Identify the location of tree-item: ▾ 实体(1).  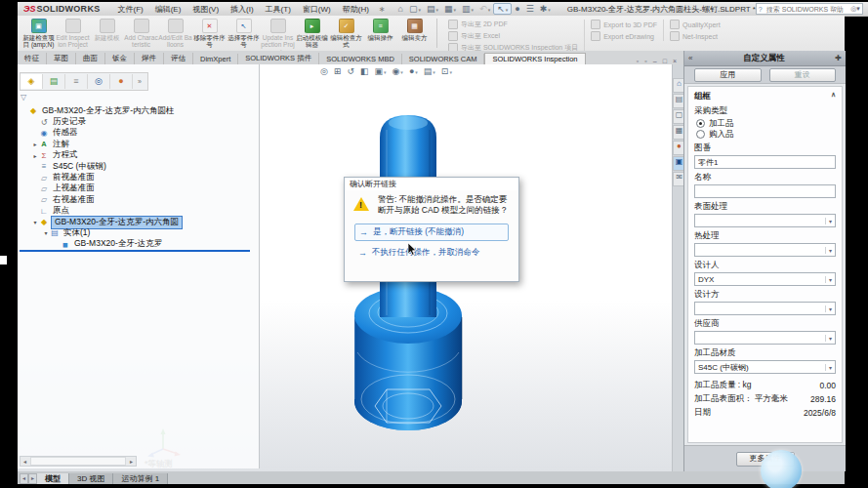
(139, 232).